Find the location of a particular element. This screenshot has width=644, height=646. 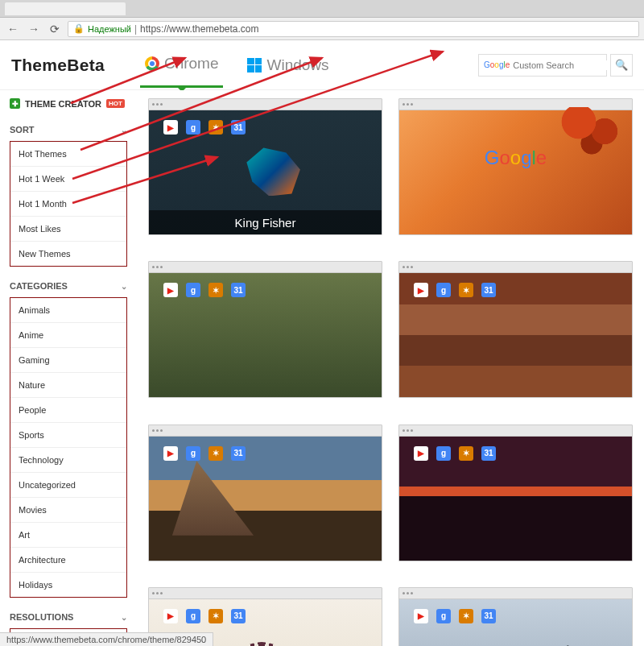

search-button: 🔍 is located at coordinates (621, 65).